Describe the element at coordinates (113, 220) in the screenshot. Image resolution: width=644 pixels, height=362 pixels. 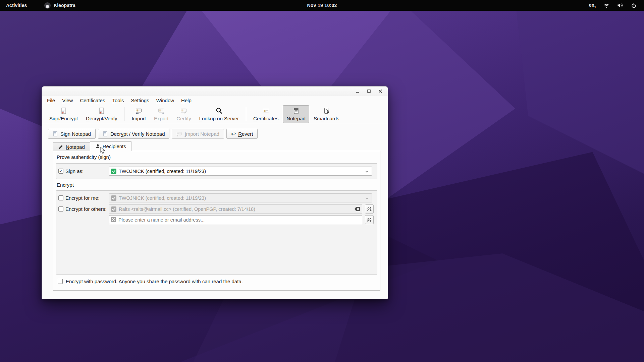
I see `certificate-unknown-icon` at that location.